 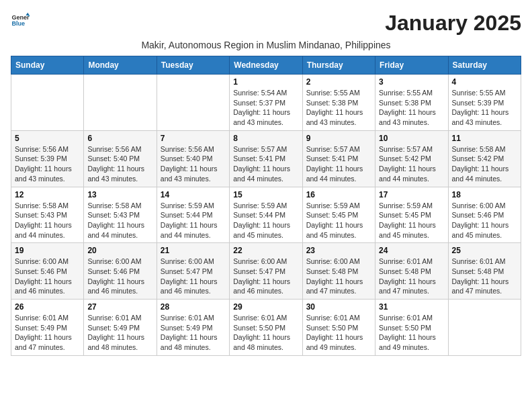 What do you see at coordinates (453, 23) in the screenshot?
I see `title-block: January 2025` at bounding box center [453, 23].